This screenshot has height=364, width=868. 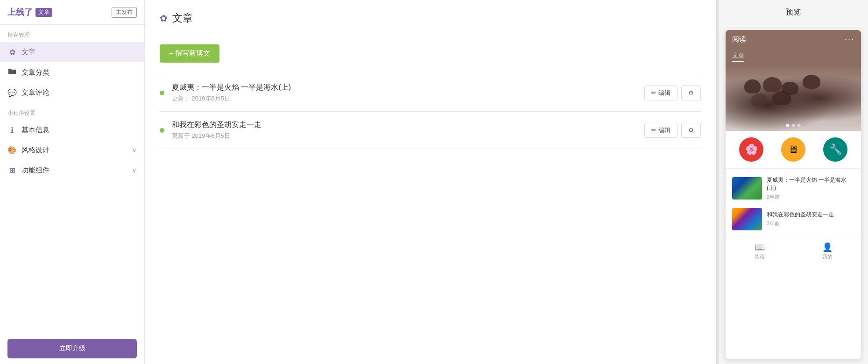 What do you see at coordinates (72, 111) in the screenshot?
I see `miniapp-label: 小程序设置` at bounding box center [72, 111].